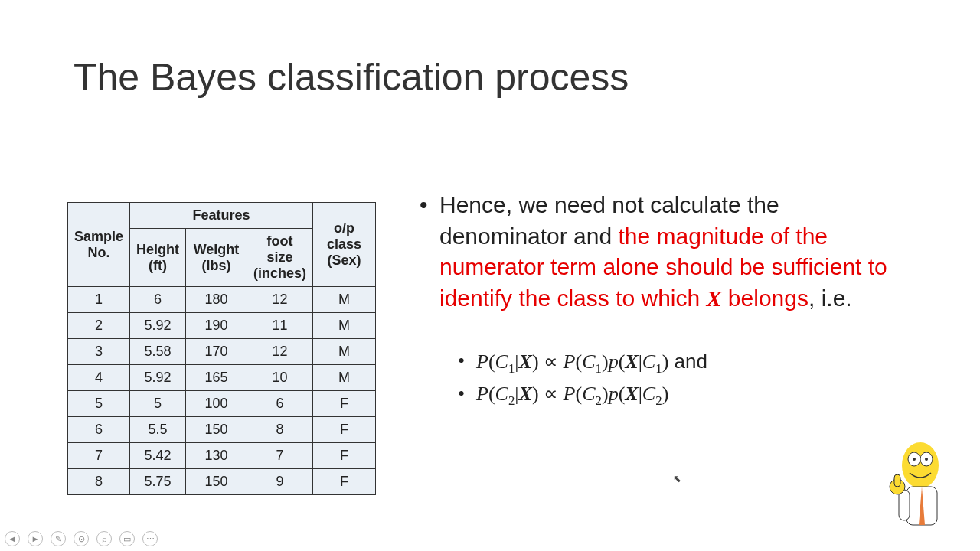  Describe the element at coordinates (222, 482) in the screenshot. I see `table-row: 85.751509F` at that location.